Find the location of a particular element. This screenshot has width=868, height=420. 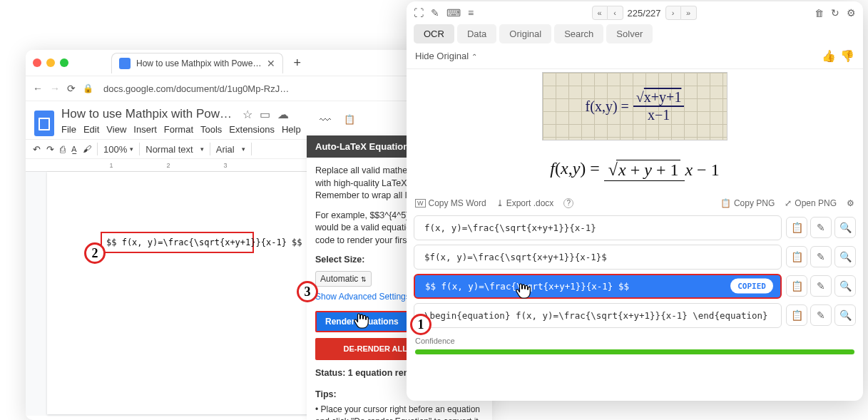

pager-prev: ‹ is located at coordinates (616, 13).